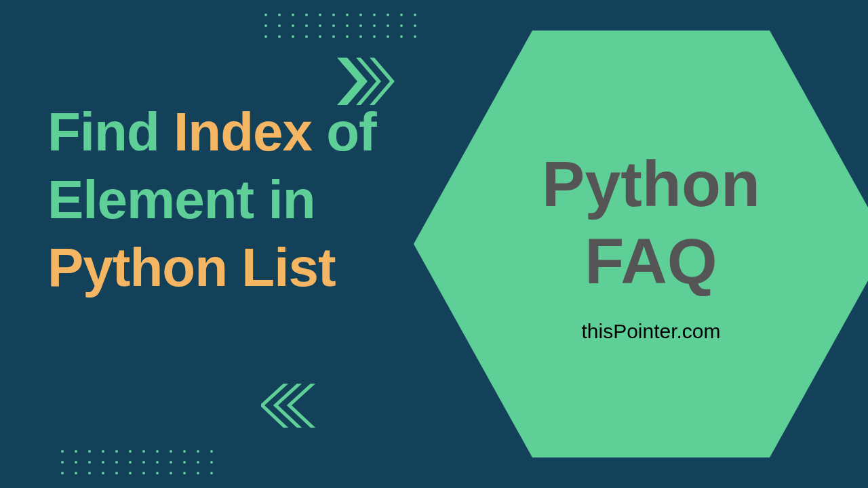 The height and width of the screenshot is (488, 868). I want to click on title-segment: of, so click(344, 131).